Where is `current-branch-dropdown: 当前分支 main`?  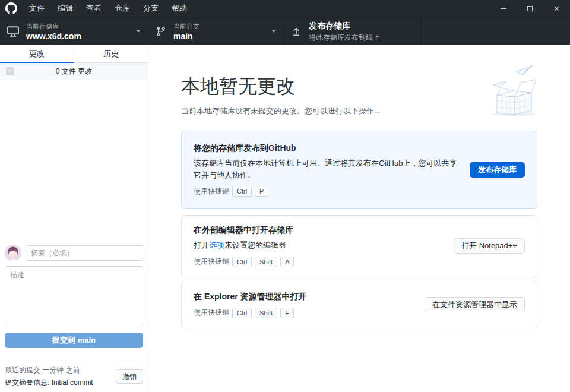
current-branch-dropdown: 当前分支 main is located at coordinates (216, 31).